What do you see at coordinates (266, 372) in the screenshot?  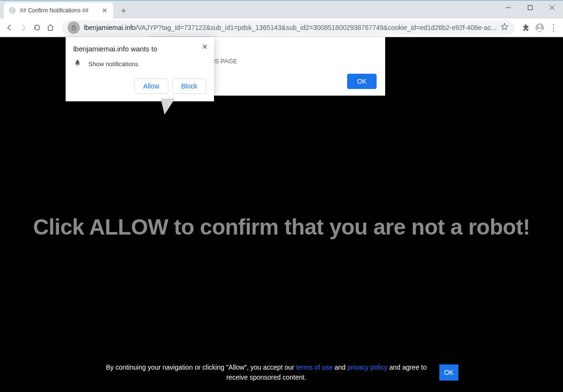 I see `consent-text: By continuing your navigation or clickin…` at bounding box center [266, 372].